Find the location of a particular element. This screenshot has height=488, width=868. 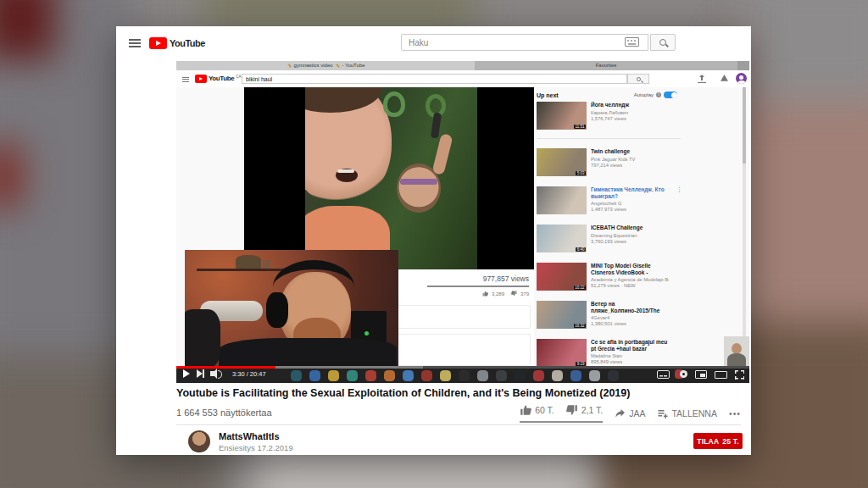

region-code: CA is located at coordinates (238, 76).